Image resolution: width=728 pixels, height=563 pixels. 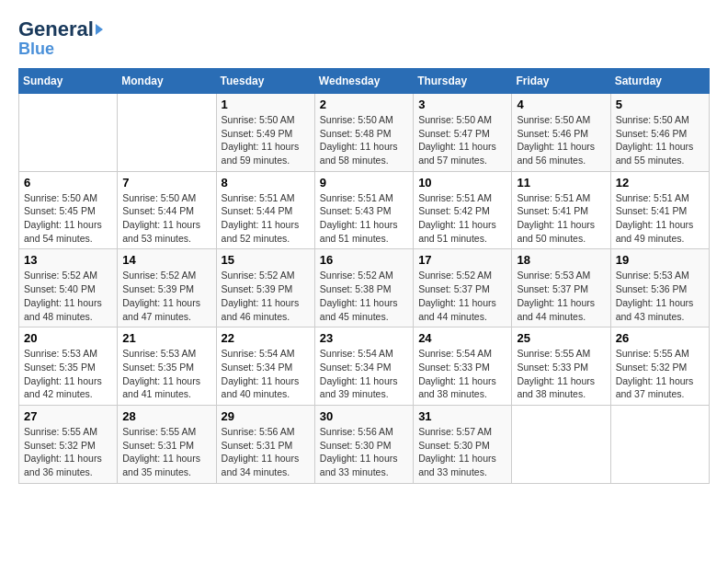 What do you see at coordinates (68, 289) in the screenshot?
I see `calendar-cell: 13Sunrise: 5:52 AM Sunset: 5:40 PM Dayli…` at bounding box center [68, 289].